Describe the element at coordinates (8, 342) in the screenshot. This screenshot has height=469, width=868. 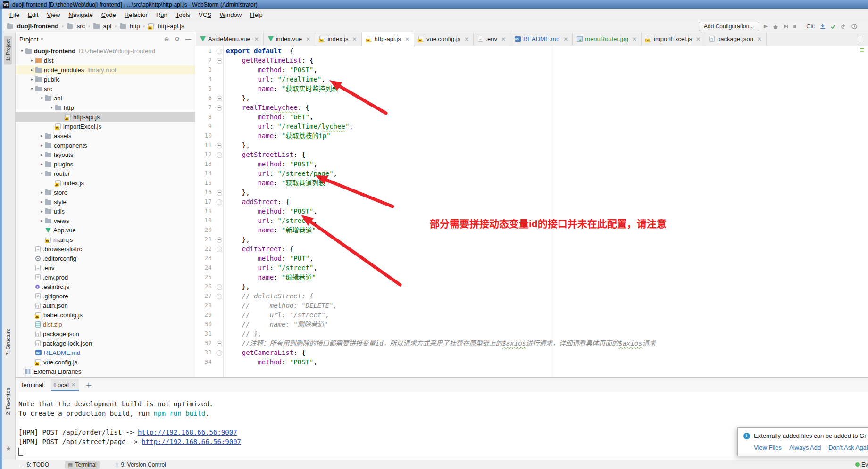
I see `tool-window-tab-structure: 7: Structure` at that location.